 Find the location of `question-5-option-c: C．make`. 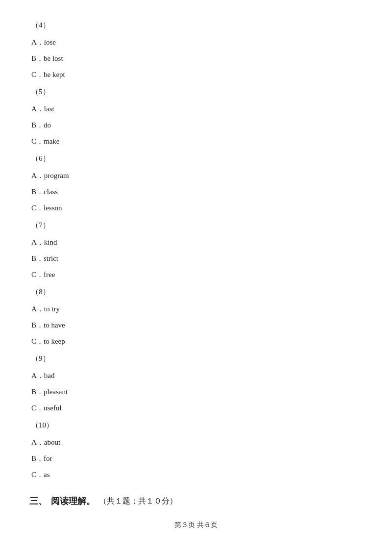

question-5-option-c: C．make is located at coordinates (196, 141).